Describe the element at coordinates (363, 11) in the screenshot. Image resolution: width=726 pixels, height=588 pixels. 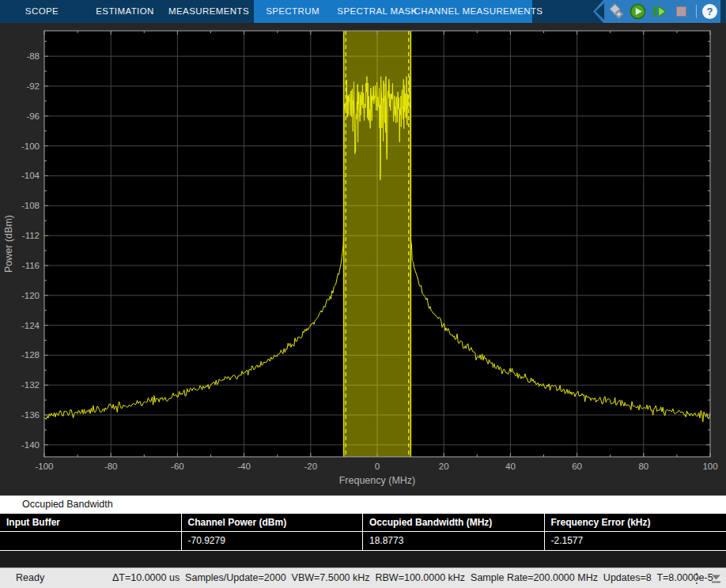
I see `toolstrip: SCOPE ESTIMATION MEASUREMENTS SPECTRUM S…` at that location.